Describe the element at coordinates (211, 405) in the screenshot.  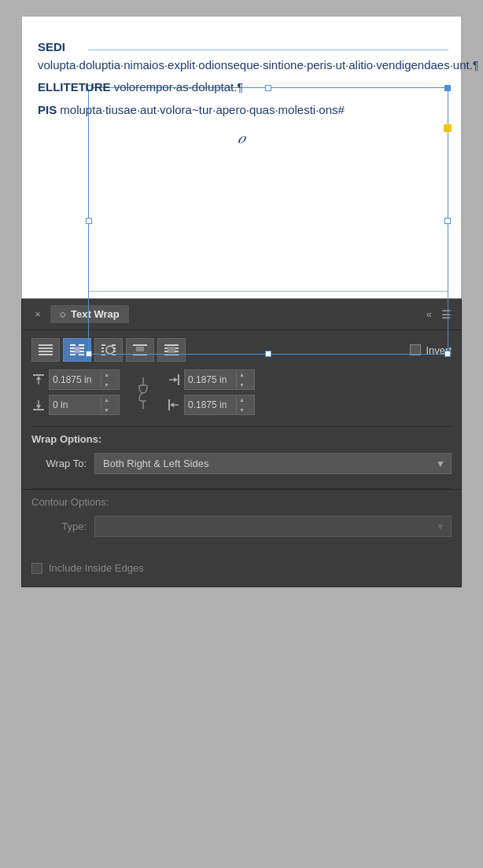
I see `offset-left-row: ▲ ▼` at that location.